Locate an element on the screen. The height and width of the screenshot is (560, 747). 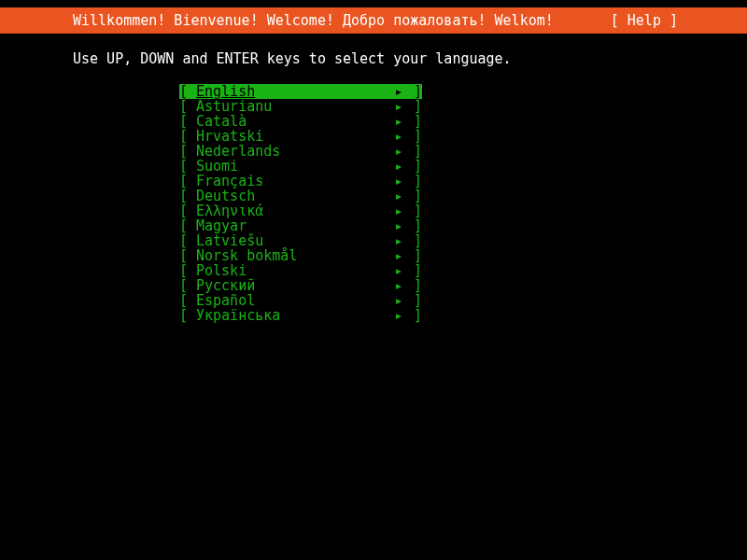
language-item: [ Asturianu▸ ] is located at coordinates (301, 106).